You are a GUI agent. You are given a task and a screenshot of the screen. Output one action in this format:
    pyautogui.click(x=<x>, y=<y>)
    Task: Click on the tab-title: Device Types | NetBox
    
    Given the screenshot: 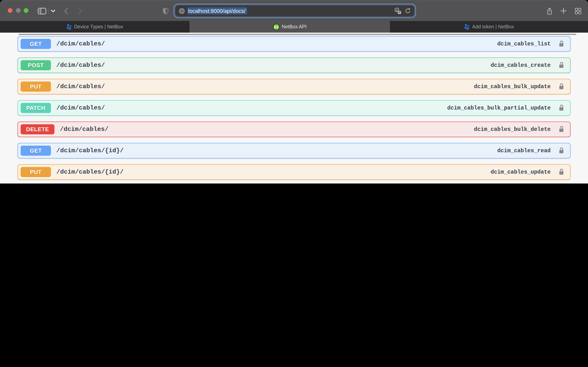 What is the action you would take?
    pyautogui.click(x=99, y=27)
    